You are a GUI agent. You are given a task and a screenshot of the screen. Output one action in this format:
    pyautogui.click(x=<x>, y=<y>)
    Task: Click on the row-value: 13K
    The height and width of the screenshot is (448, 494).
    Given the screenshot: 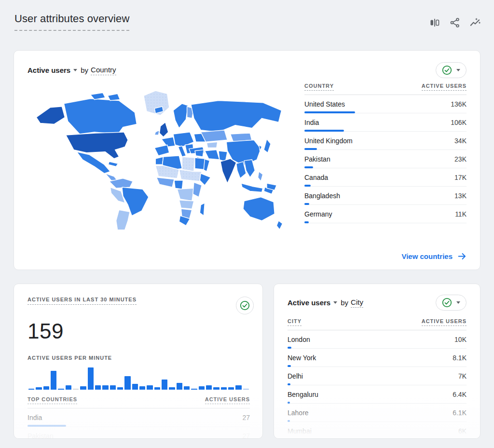 What is the action you would take?
    pyautogui.click(x=460, y=196)
    